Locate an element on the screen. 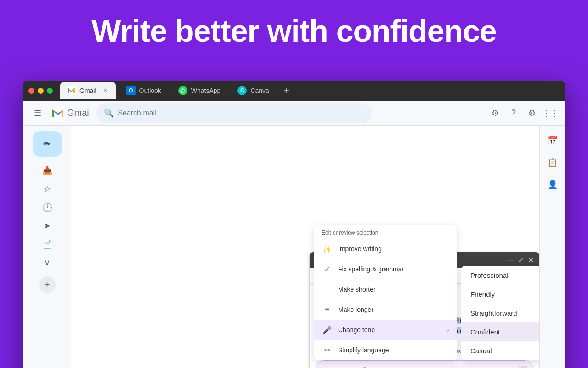 Image resolution: width=588 pixels, height=368 pixels. sidebar-item-inbox: 📥 is located at coordinates (47, 171).